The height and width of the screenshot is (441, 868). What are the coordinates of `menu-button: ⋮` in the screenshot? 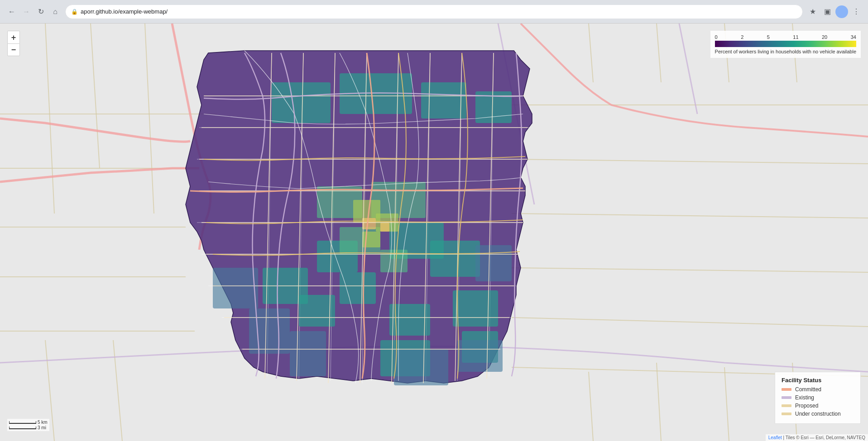 It's located at (856, 12).